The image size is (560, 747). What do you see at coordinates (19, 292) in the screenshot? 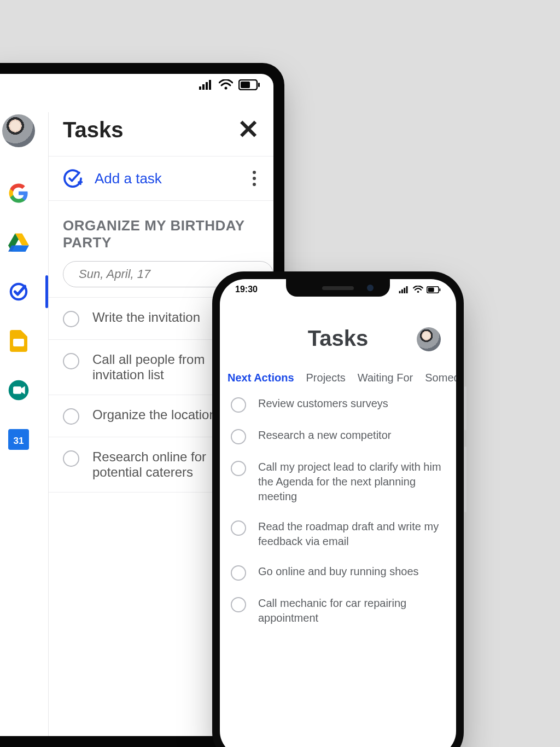
I see `sidebar-item-tasks` at bounding box center [19, 292].